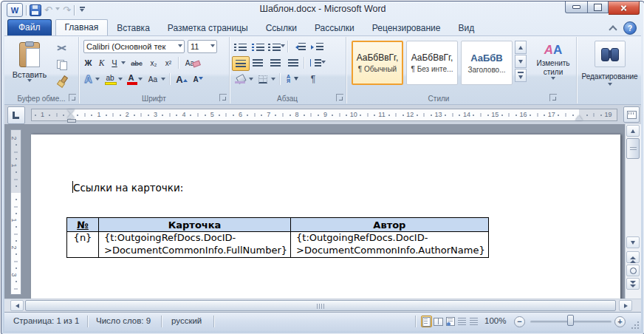 The height and width of the screenshot is (334, 644). Describe the element at coordinates (58, 10) in the screenshot. I see `undo-dropdown-icon` at that location.